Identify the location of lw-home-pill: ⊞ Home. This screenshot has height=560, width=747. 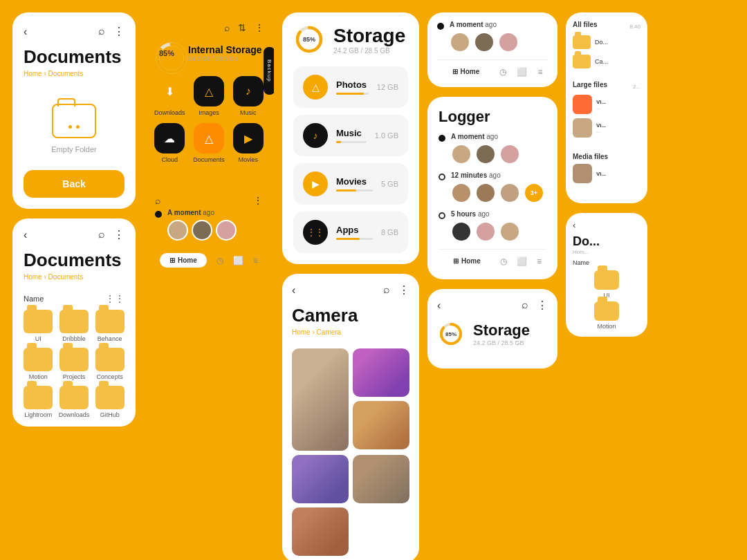
(467, 261).